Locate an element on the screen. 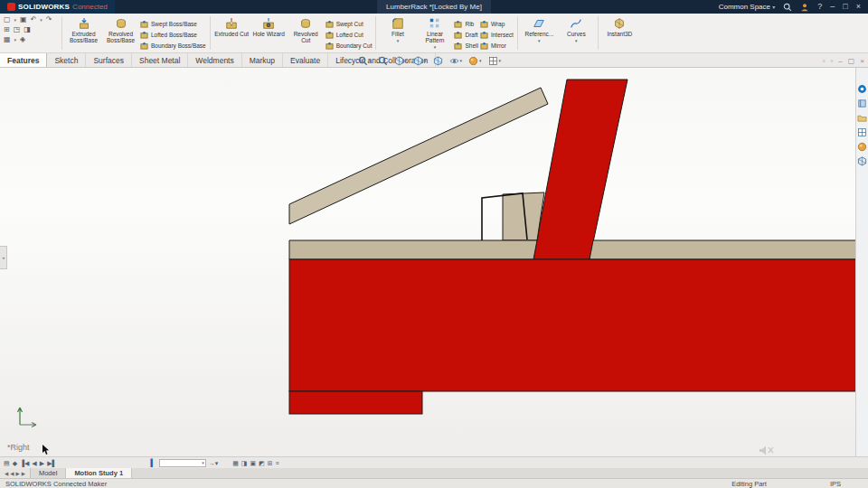 The image size is (868, 488). display-settings-icon: ◈ is located at coordinates (23, 40).